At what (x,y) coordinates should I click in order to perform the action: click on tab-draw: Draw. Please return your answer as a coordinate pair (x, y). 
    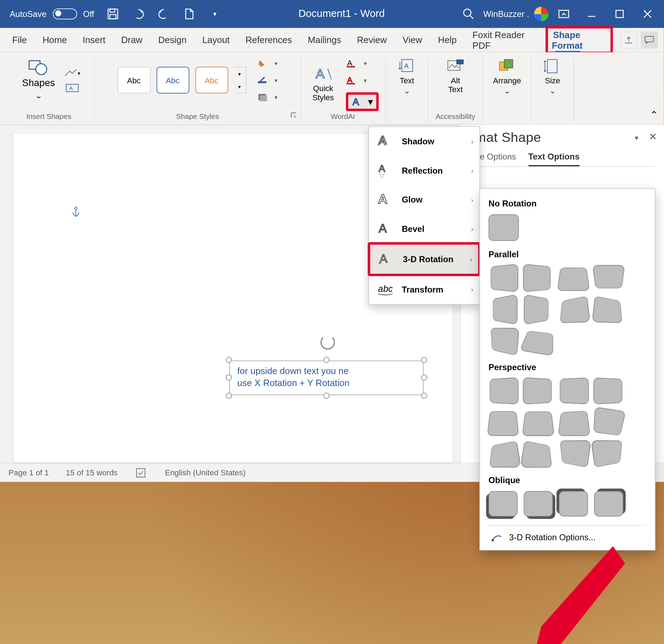
    Looking at the image, I should click on (132, 40).